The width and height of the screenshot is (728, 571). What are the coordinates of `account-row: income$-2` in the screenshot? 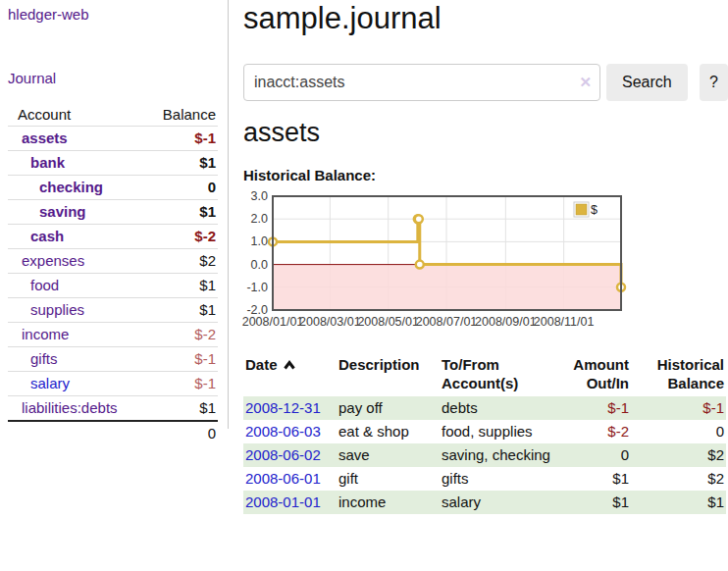 It's located at (113, 336).